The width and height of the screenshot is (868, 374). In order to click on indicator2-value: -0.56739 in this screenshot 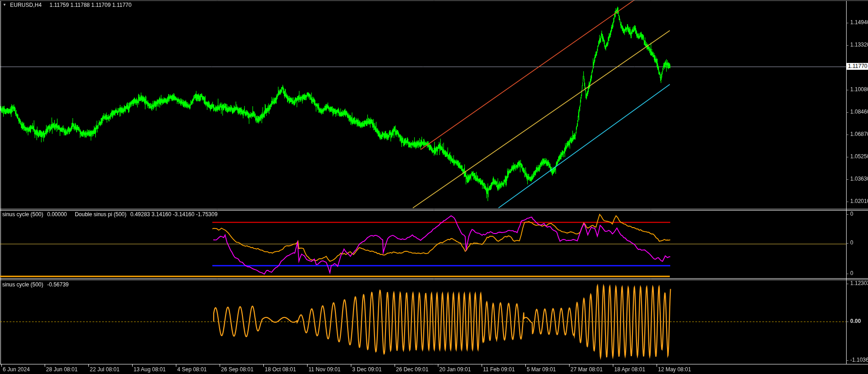, I will do `click(57, 285)`.